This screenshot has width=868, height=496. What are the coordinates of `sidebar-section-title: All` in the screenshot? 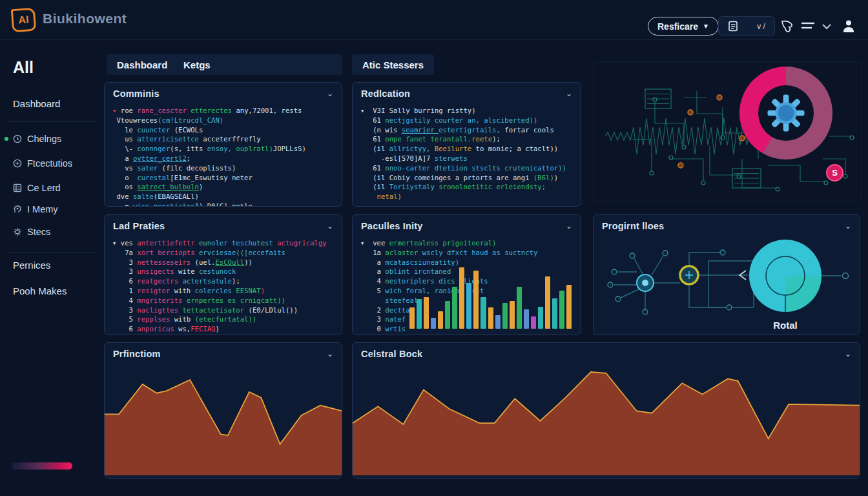 It's located at (23, 67).